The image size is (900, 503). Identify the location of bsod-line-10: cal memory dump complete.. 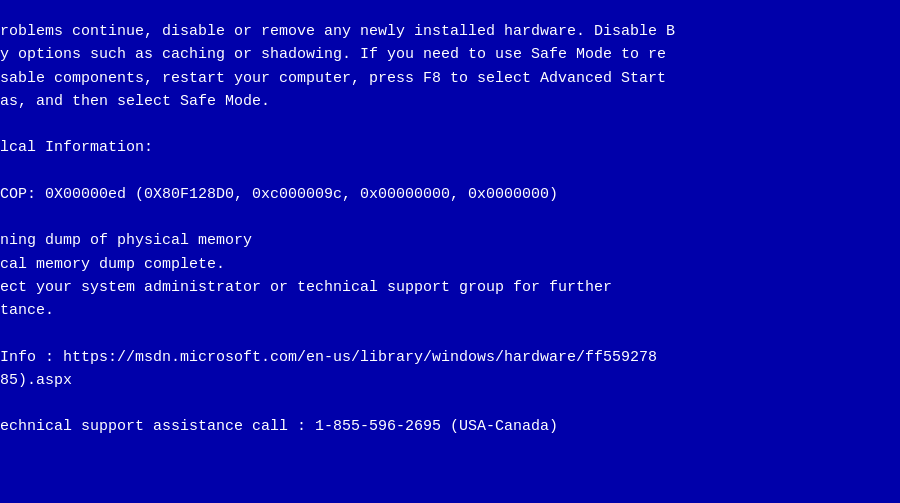
(450, 264).